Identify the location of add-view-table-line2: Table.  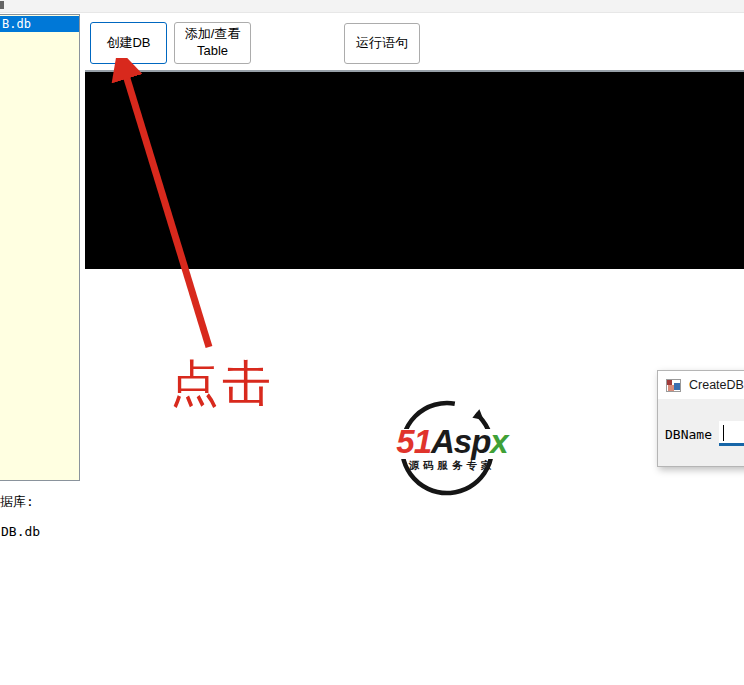
(212, 52).